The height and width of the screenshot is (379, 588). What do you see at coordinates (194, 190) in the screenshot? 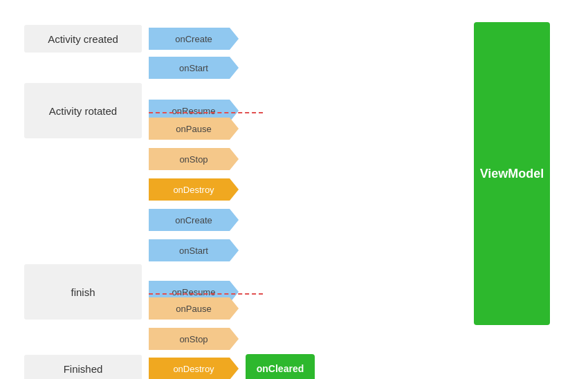
I see `ondestroy-1-arrow: onDestroy` at bounding box center [194, 190].